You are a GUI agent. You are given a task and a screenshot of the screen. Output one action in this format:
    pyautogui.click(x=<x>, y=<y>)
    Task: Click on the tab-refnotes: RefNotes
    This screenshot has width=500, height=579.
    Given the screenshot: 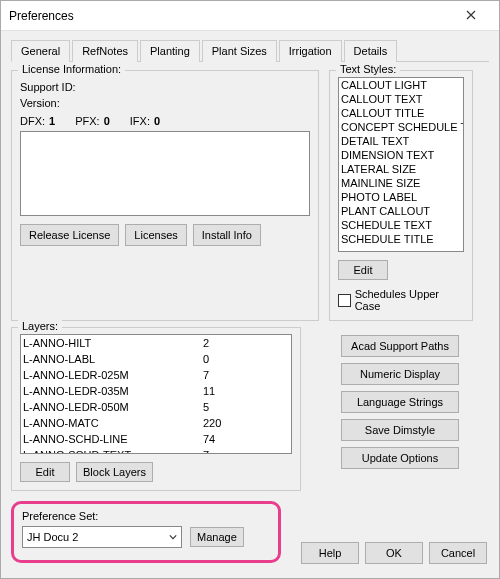 What is the action you would take?
    pyautogui.click(x=105, y=51)
    